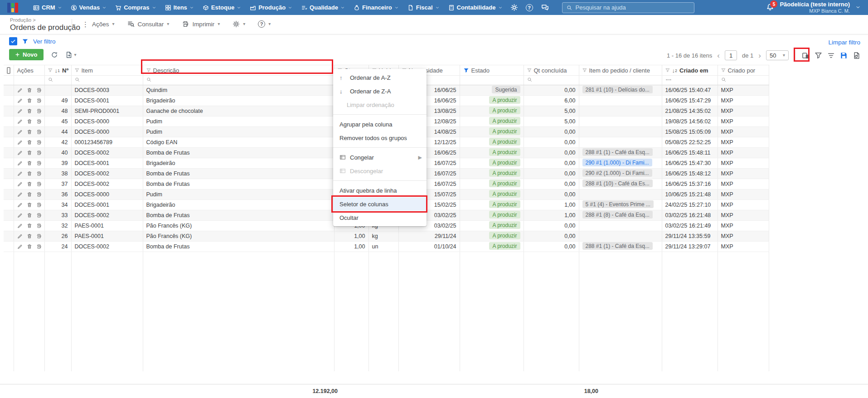 The height and width of the screenshot is (398, 868). I want to click on print-menu-button: Imprimir ▾, so click(201, 24).